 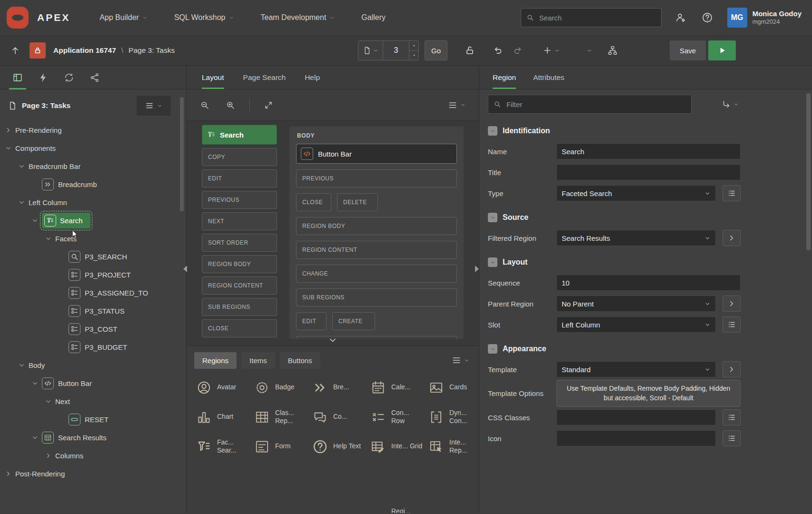 What do you see at coordinates (681, 18) in the screenshot?
I see `admin-button` at bounding box center [681, 18].